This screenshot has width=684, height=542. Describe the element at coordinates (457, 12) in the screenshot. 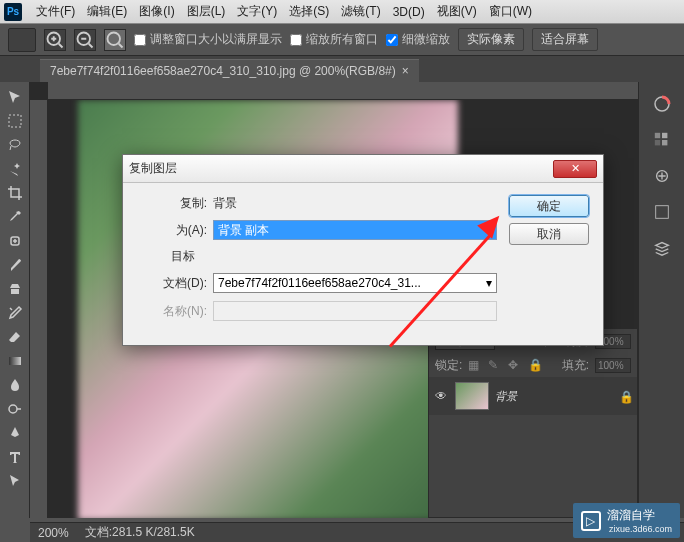

I see `menu-view: 视图(V)` at that location.